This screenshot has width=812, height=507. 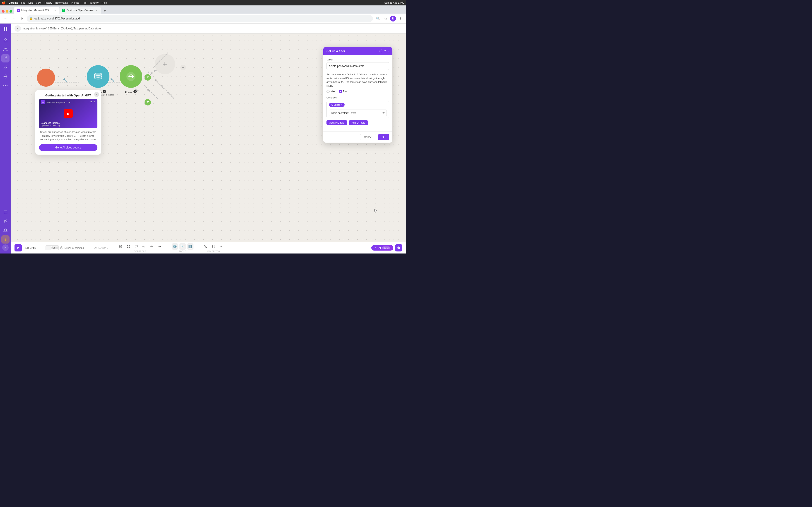 What do you see at coordinates (80, 10) in the screenshot?
I see `tab-blynk: B Devices - Blynk.Console ×` at bounding box center [80, 10].